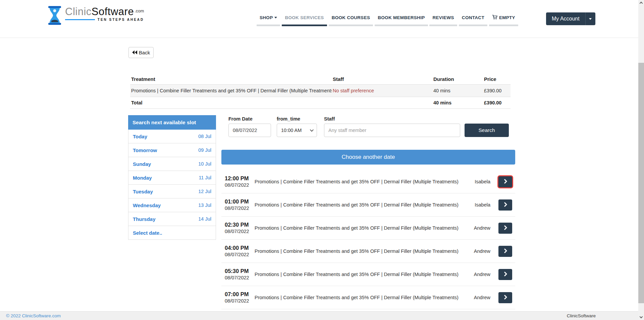  Describe the element at coordinates (641, 317) in the screenshot. I see `scroll-down-arrow-icon` at that location.